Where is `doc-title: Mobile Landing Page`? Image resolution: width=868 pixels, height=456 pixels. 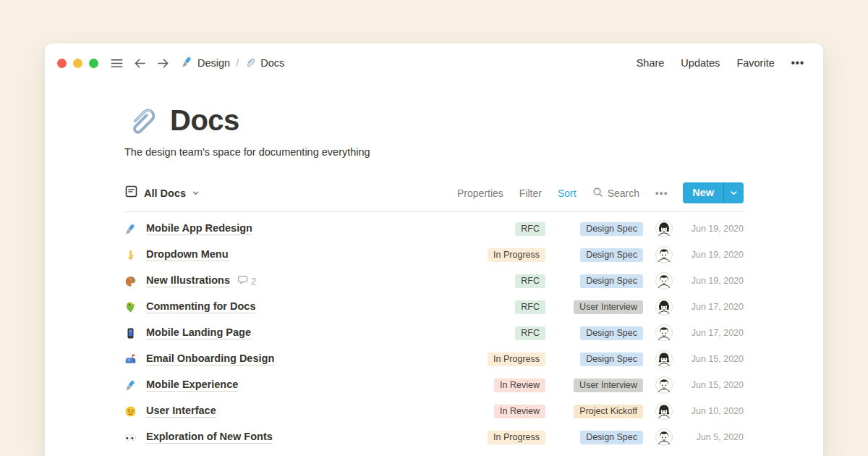 doc-title: Mobile Landing Page is located at coordinates (198, 333).